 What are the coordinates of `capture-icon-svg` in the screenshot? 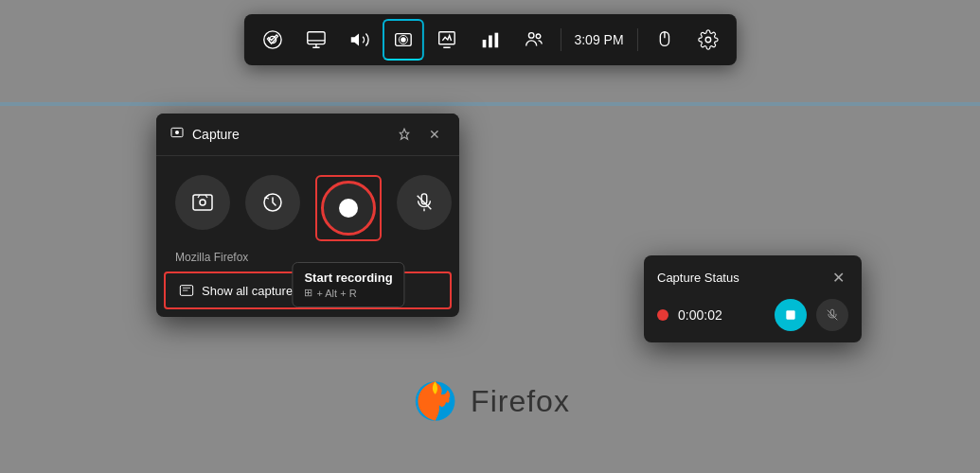 It's located at (402, 40).